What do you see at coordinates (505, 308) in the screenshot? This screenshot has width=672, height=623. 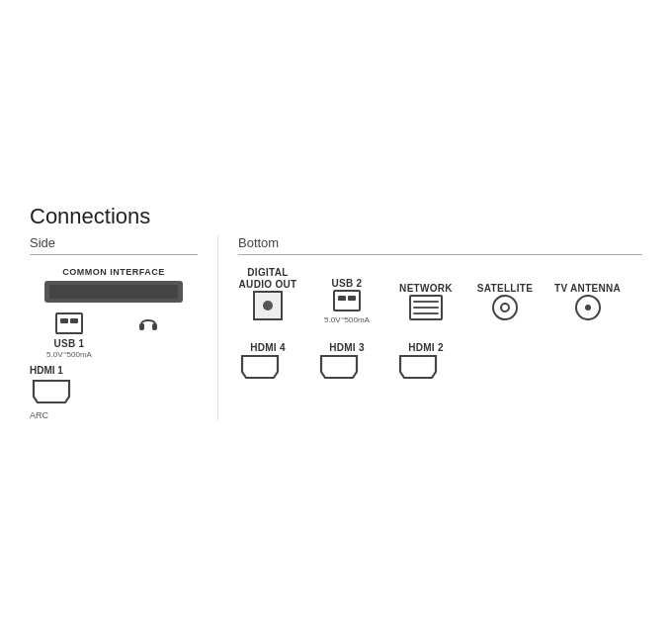 I see `satellite-icon` at bounding box center [505, 308].